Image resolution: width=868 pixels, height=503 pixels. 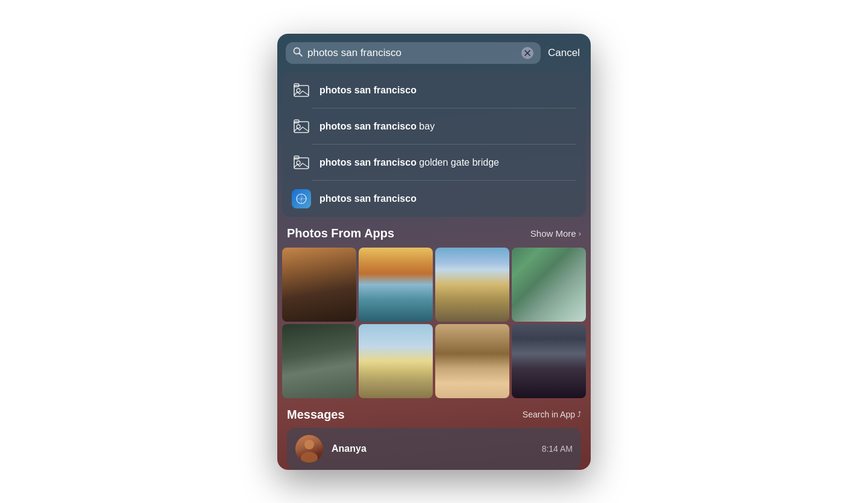 What do you see at coordinates (301, 199) in the screenshot?
I see `safari-app-icon` at bounding box center [301, 199].